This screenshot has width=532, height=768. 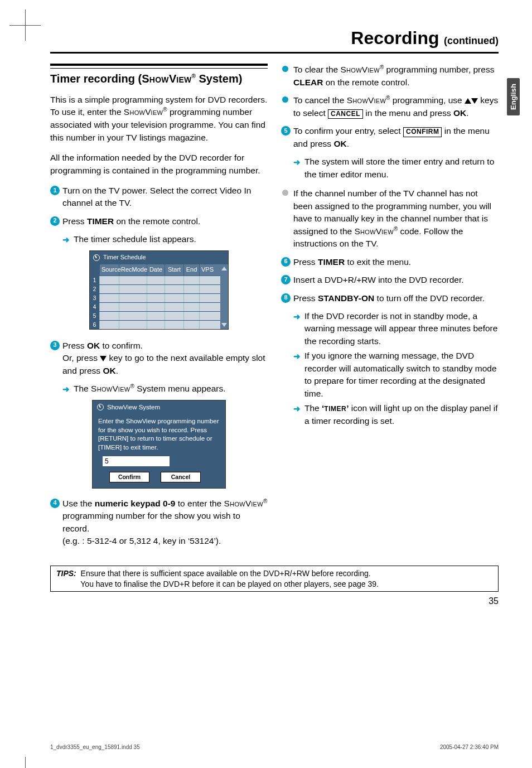 I want to click on step-8-result-2: ➜ If you ignore the warning message, the…, so click(x=390, y=375).